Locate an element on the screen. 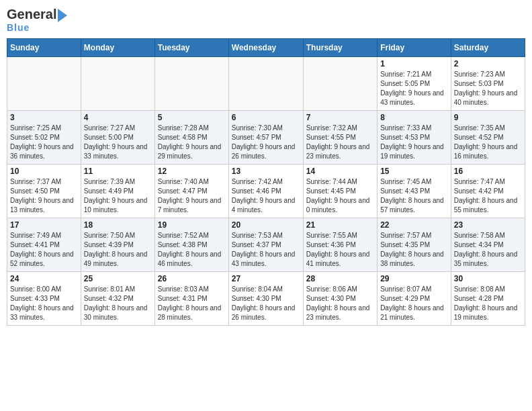 Image resolution: width=532 pixels, height=411 pixels. calendar-cell: 16Sunrise: 7:47 AM Sunset: 4:42 PM Dayli… is located at coordinates (488, 191).